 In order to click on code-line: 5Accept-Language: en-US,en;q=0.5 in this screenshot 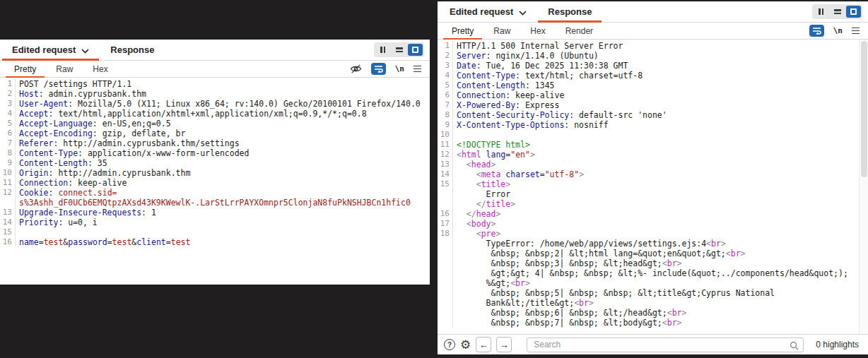, I will do `click(215, 124)`.